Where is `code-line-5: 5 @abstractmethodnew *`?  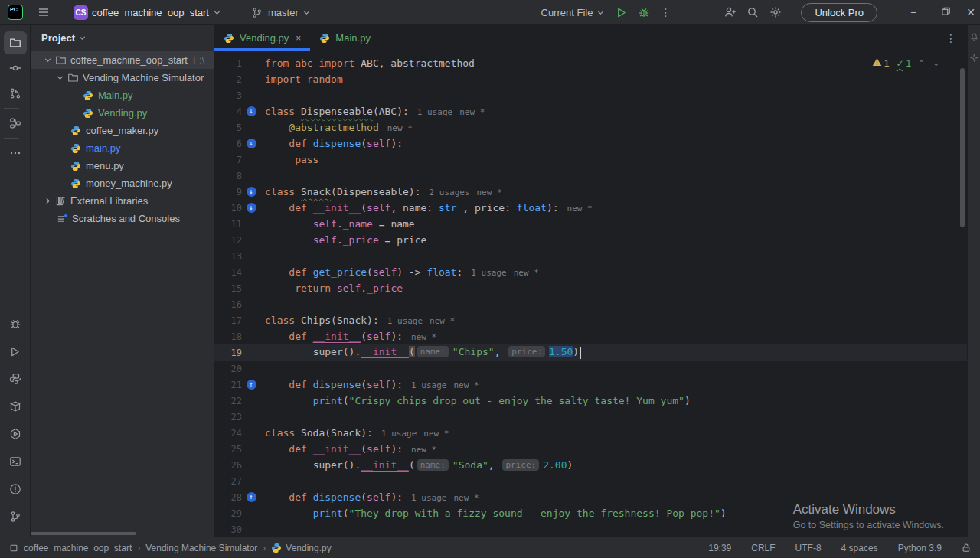
code-line-5: 5 @abstractmethodnew * is located at coordinates (591, 127).